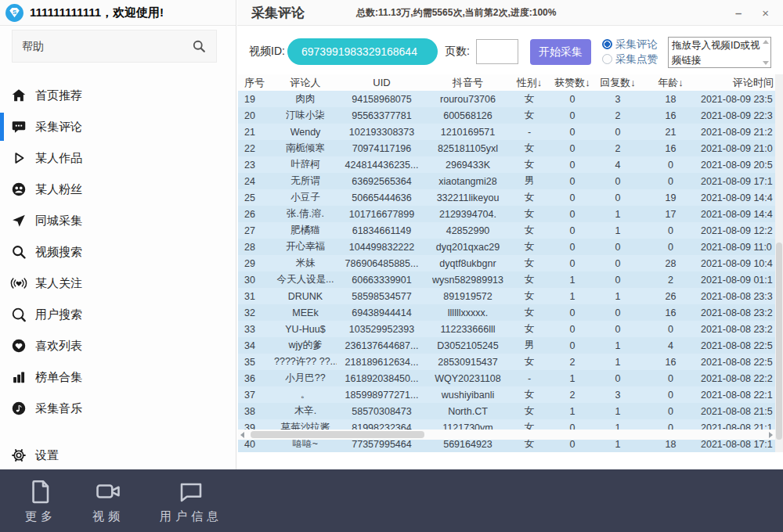  Describe the element at coordinates (572, 83) in the screenshot. I see `column-header: 获赞数↓` at that location.